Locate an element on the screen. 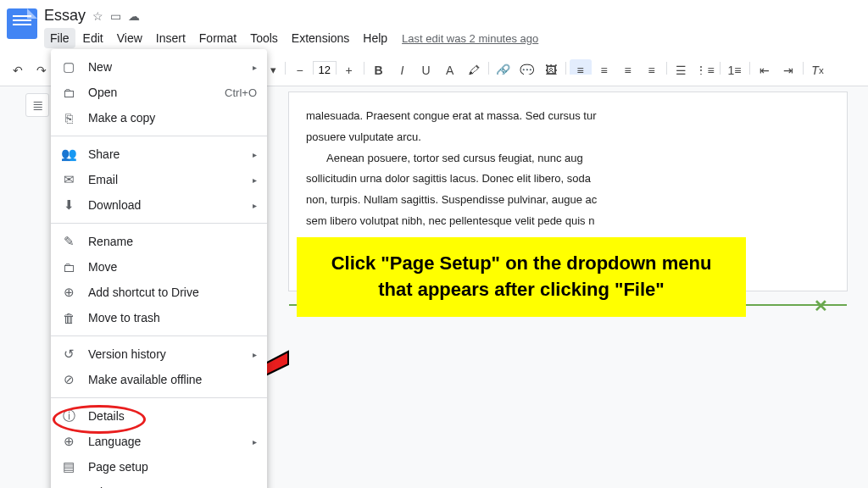 This screenshot has width=868, height=488. copy-icon: ⎘ is located at coordinates (69, 118).